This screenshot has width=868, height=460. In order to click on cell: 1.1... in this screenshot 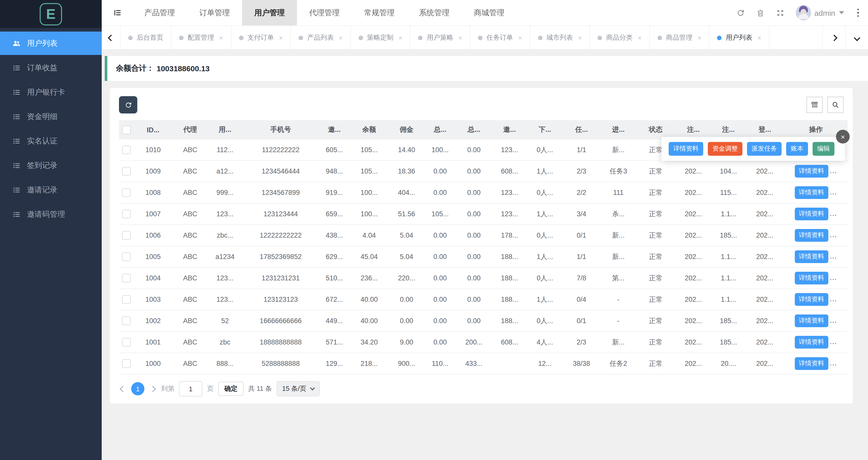, I will do `click(728, 299)`.